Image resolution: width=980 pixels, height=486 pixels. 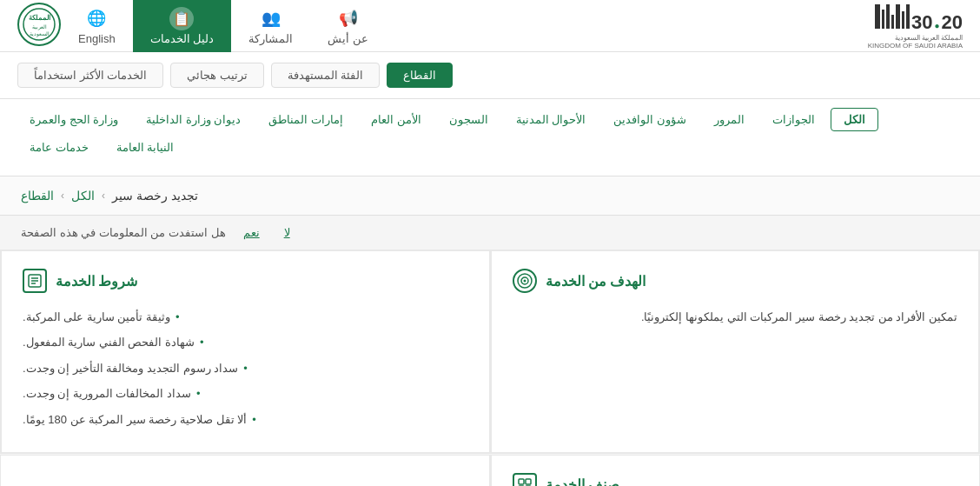 I want to click on cat-expatriates: شؤون الوافدين, so click(x=650, y=120).